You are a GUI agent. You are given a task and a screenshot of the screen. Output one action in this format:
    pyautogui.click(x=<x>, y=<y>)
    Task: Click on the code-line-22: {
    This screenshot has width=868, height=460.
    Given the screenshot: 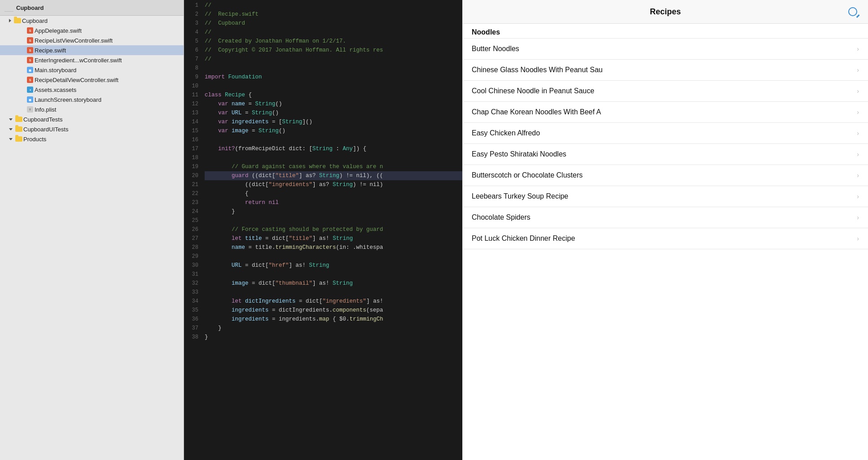 What is the action you would take?
    pyautogui.click(x=333, y=194)
    